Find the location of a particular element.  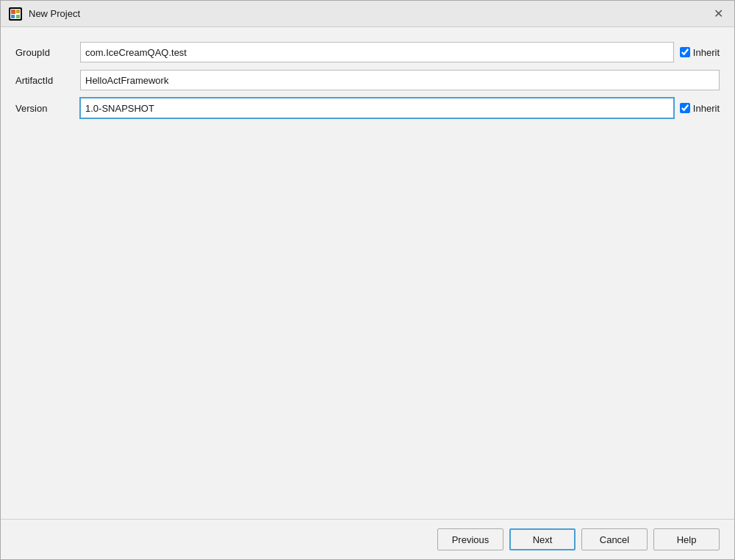

artifact-id-row: ArtifactId is located at coordinates (368, 80).